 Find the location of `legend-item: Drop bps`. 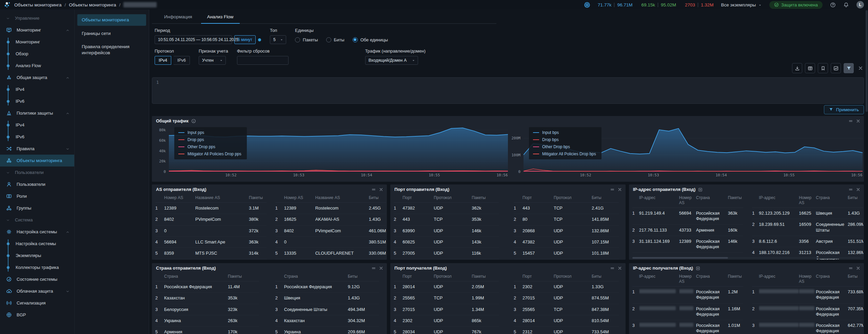

legend-item: Drop bps is located at coordinates (565, 140).